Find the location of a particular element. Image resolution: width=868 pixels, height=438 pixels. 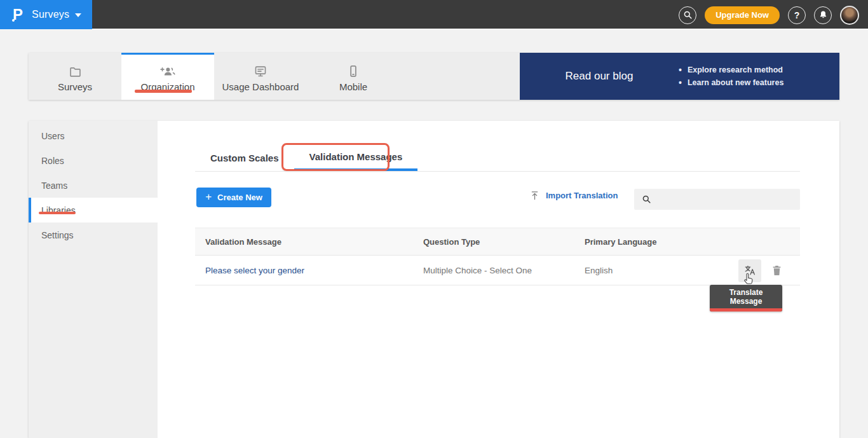

create-new-label: Create New is located at coordinates (240, 197).